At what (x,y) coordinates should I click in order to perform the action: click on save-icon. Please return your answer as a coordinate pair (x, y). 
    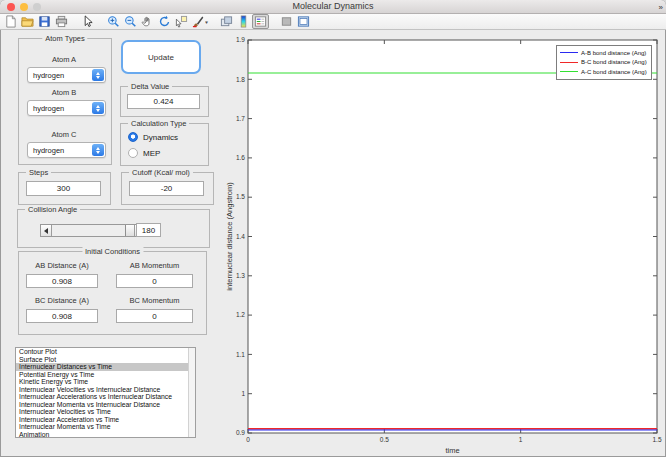
    Looking at the image, I should click on (44, 22).